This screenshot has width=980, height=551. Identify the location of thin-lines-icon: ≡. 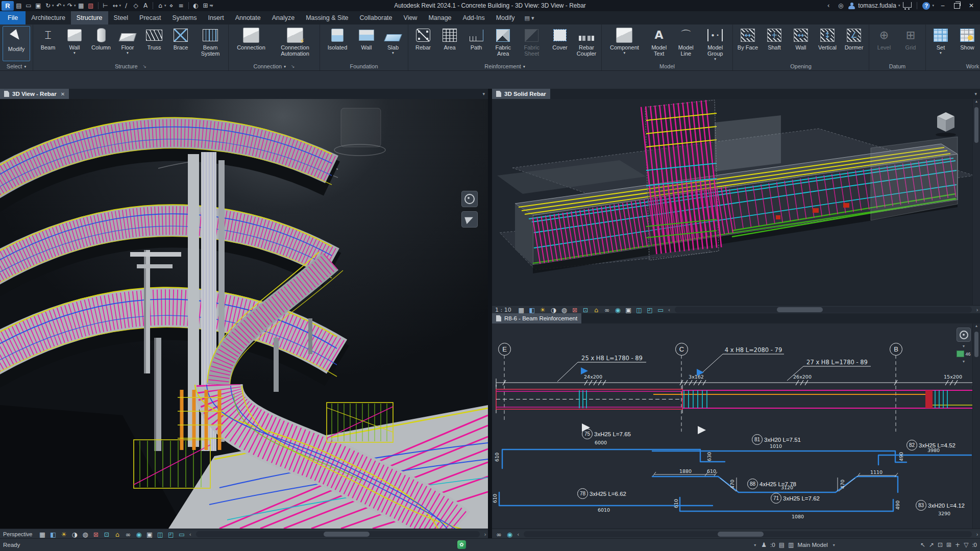
(181, 6).